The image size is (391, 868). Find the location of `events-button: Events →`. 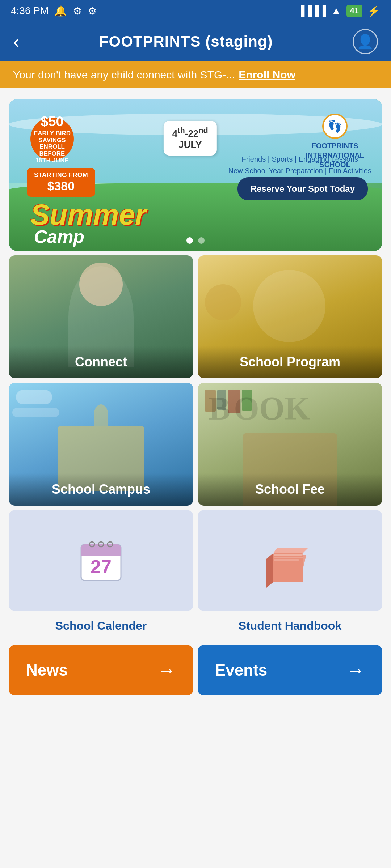

events-button: Events → is located at coordinates (290, 670).